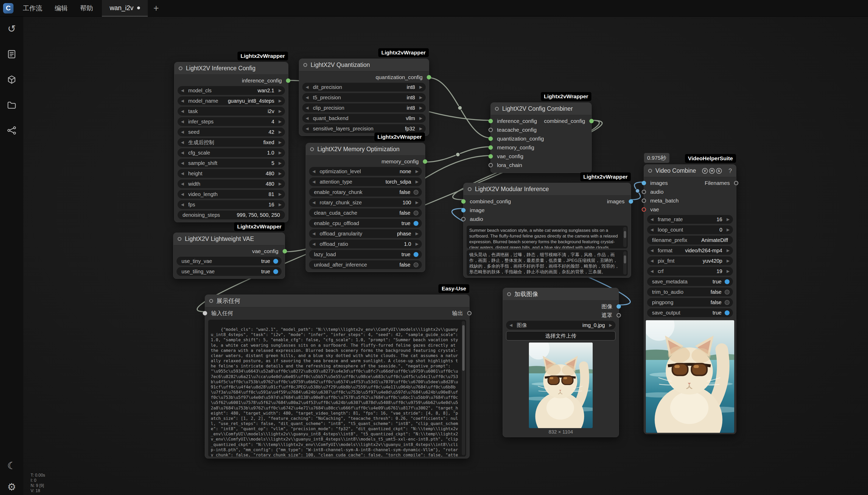 The image size is (868, 495). What do you see at coordinates (547, 237) in the screenshot?
I see `prompt-textarea: Summer beach vacation style, a white cat…` at bounding box center [547, 237].